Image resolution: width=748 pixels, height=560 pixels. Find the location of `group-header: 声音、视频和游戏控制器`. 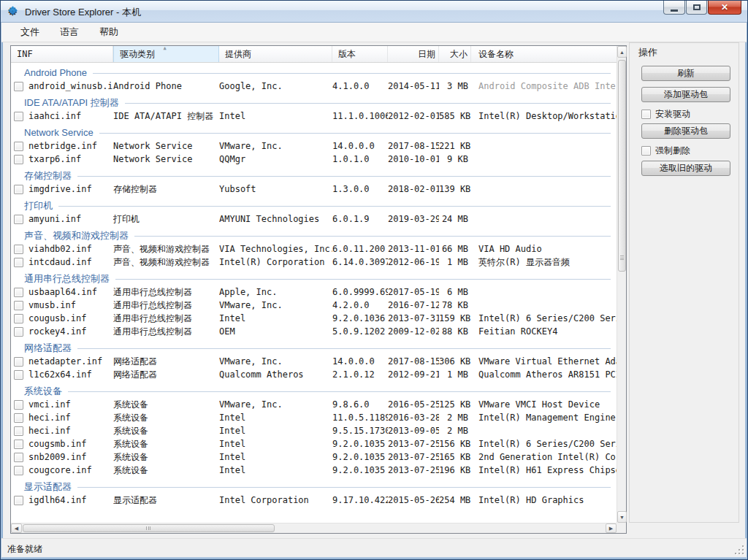

group-header: 声音、视频和游戏控制器 is located at coordinates (314, 234).